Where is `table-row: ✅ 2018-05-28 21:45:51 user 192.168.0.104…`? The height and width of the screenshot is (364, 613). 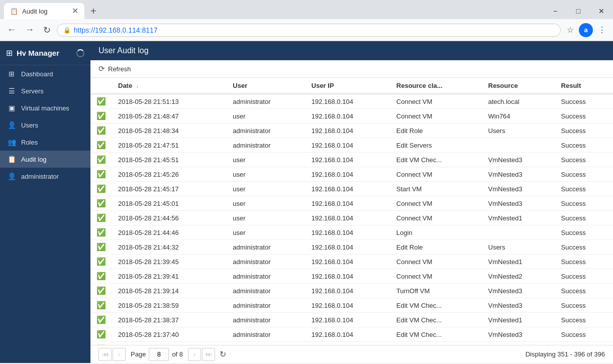 table-row: ✅ 2018-05-28 21:45:51 user 192.168.0.104… is located at coordinates (352, 160).